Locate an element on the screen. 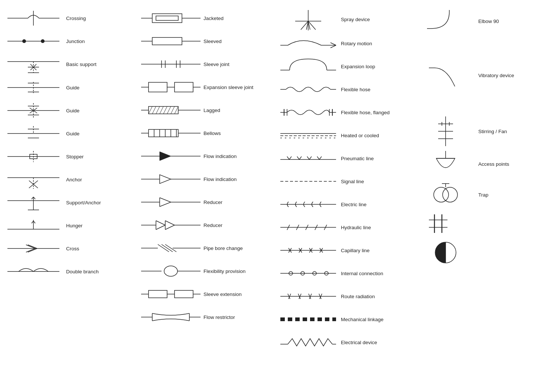 The width and height of the screenshot is (557, 392). symbol-heated-cooled is located at coordinates (308, 136).